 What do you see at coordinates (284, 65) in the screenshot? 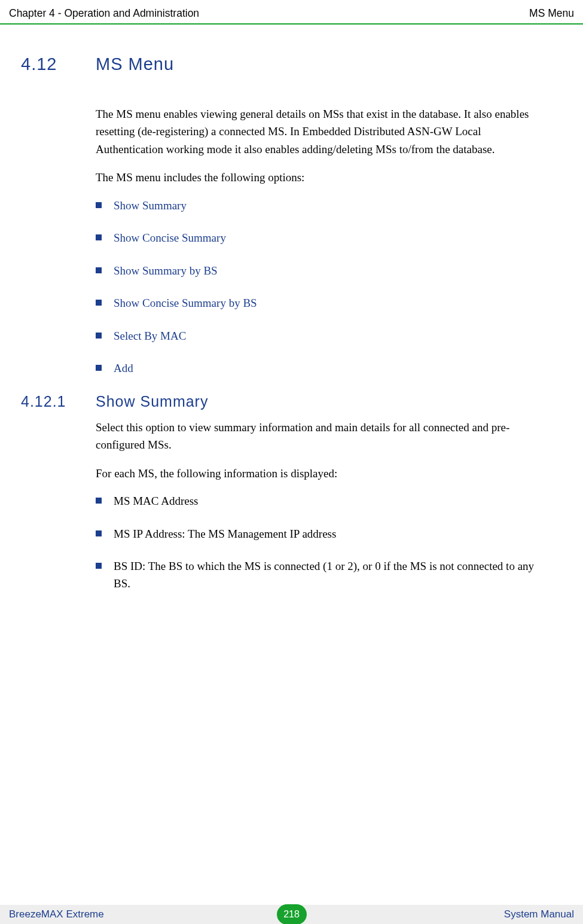
I see `section-heading: 4.12 MS Menu` at bounding box center [284, 65].